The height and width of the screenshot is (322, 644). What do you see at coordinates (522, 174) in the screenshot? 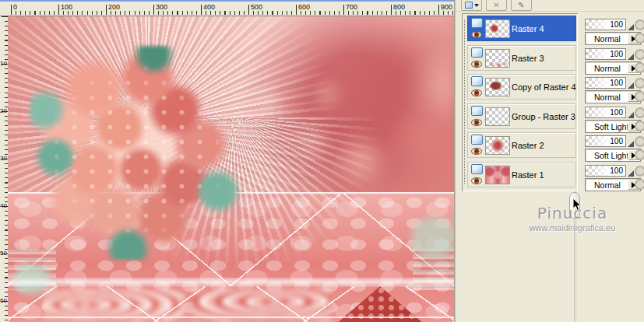
I see `layer-row-raster1: Raster 1` at bounding box center [522, 174].